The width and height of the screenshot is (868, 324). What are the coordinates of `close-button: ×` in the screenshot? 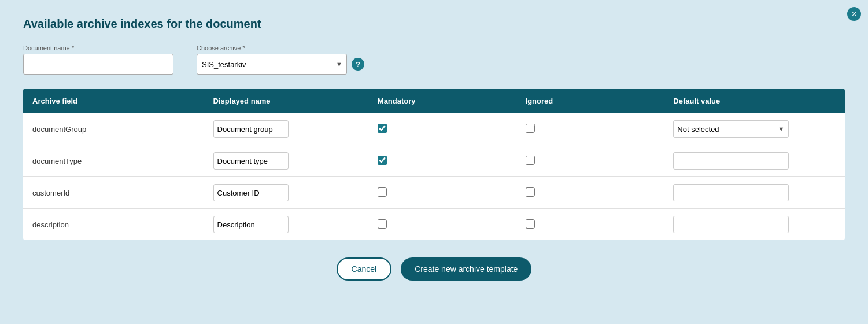 It's located at (854, 14).